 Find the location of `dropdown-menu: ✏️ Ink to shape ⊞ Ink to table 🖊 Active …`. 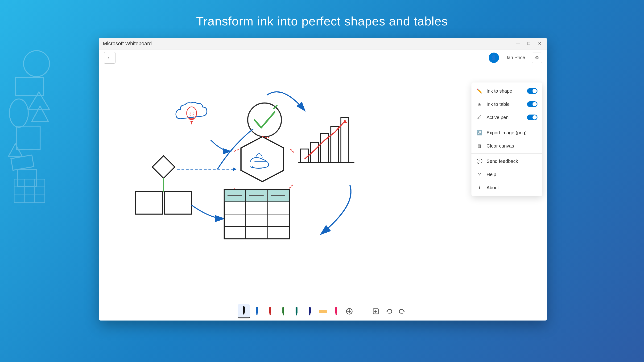

dropdown-menu: ✏️ Ink to shape ⊞ Ink to table 🖊 Active … is located at coordinates (507, 139).